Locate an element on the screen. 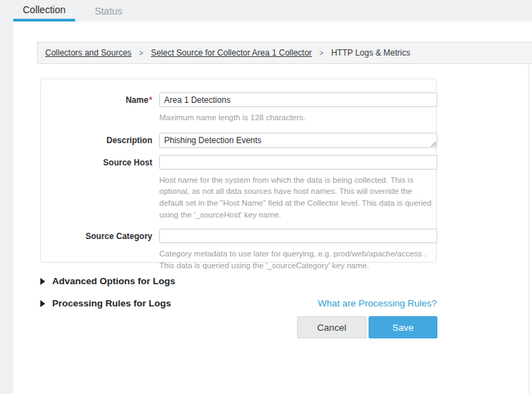 Image resolution: width=532 pixels, height=394 pixels. advanced-options-expander: Advanced Options for Logs is located at coordinates (108, 281).